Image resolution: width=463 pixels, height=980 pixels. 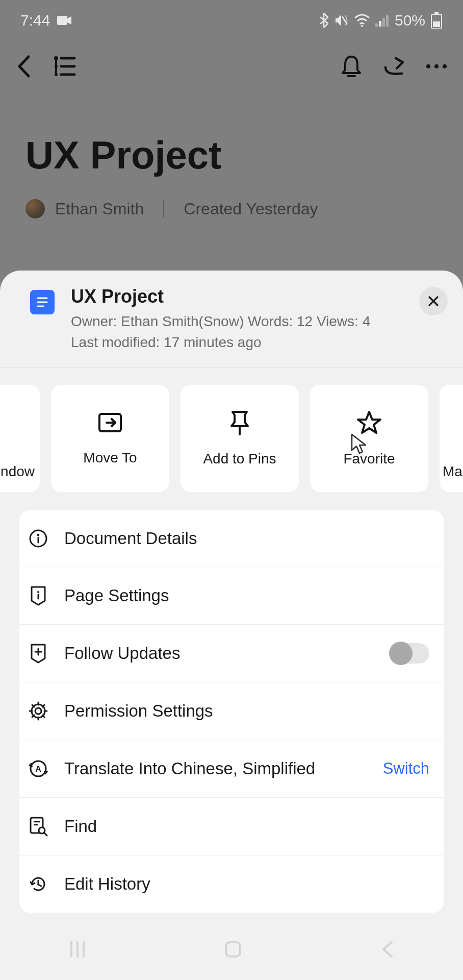 I want to click on quick-partial-left-label: ndow, so click(x=17, y=472).